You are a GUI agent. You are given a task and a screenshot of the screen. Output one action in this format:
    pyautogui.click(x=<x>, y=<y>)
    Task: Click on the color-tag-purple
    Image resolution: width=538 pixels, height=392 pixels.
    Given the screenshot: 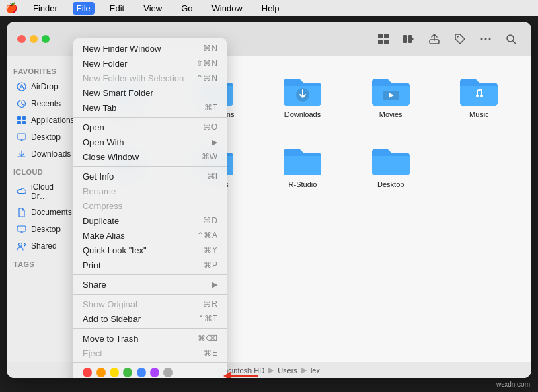 What is the action you would take?
    pyautogui.click(x=155, y=373)
    